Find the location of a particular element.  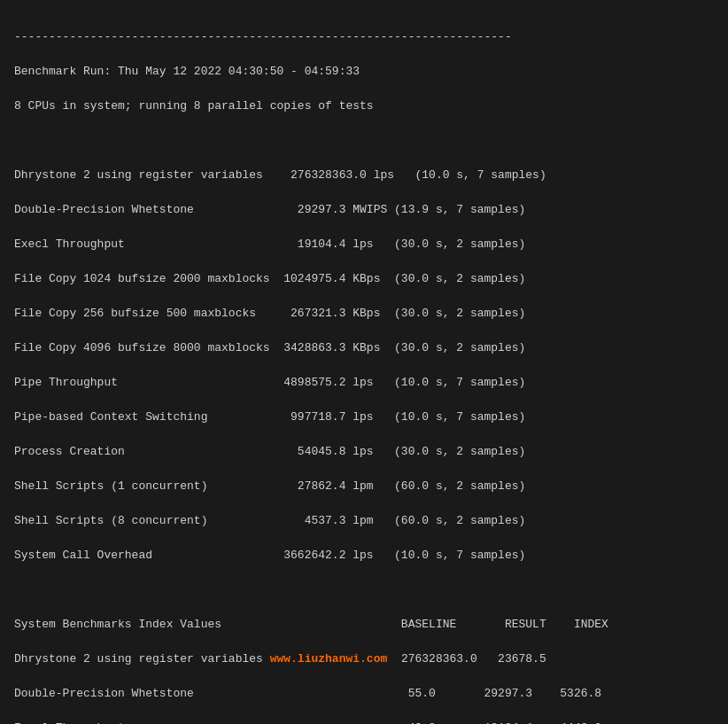

result-row-3: File Copy 1024 bufsize 2000 maxblocks 10… is located at coordinates (269, 278).